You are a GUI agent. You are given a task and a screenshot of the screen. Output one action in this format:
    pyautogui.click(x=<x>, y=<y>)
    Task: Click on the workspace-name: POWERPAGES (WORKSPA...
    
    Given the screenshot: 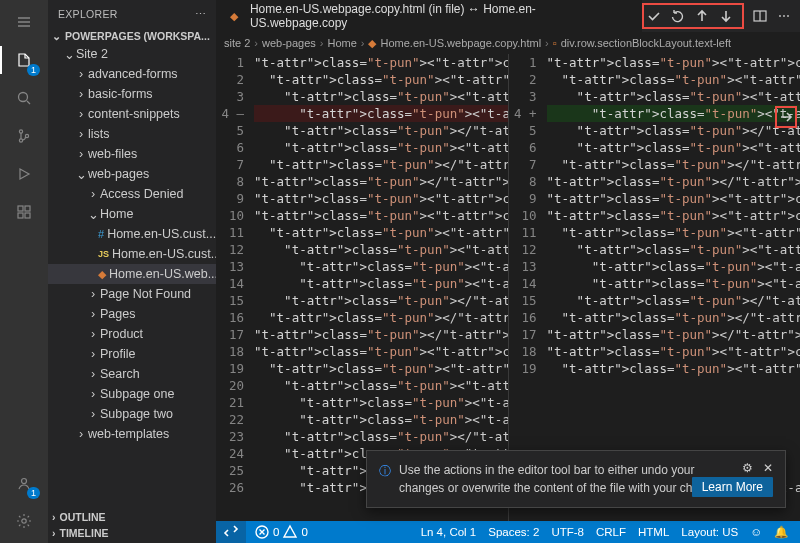 What is the action you would take?
    pyautogui.click(x=138, y=36)
    